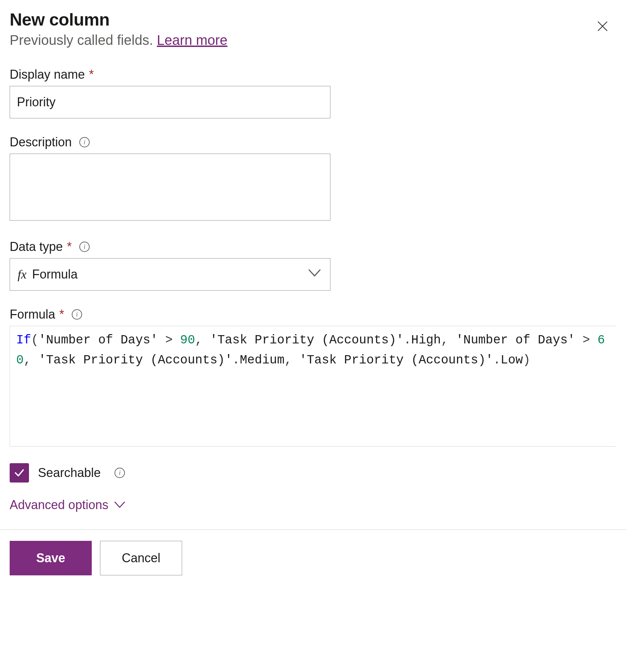  I want to click on searchable-checkbox, so click(19, 473).